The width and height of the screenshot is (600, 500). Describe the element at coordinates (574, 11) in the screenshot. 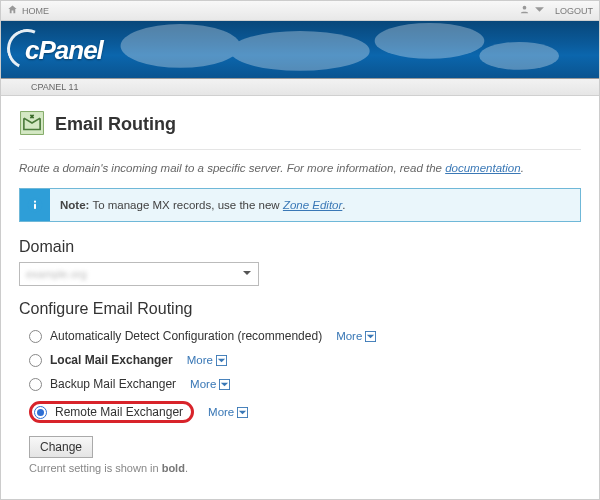

I see `logout-link: LOGOUT` at that location.